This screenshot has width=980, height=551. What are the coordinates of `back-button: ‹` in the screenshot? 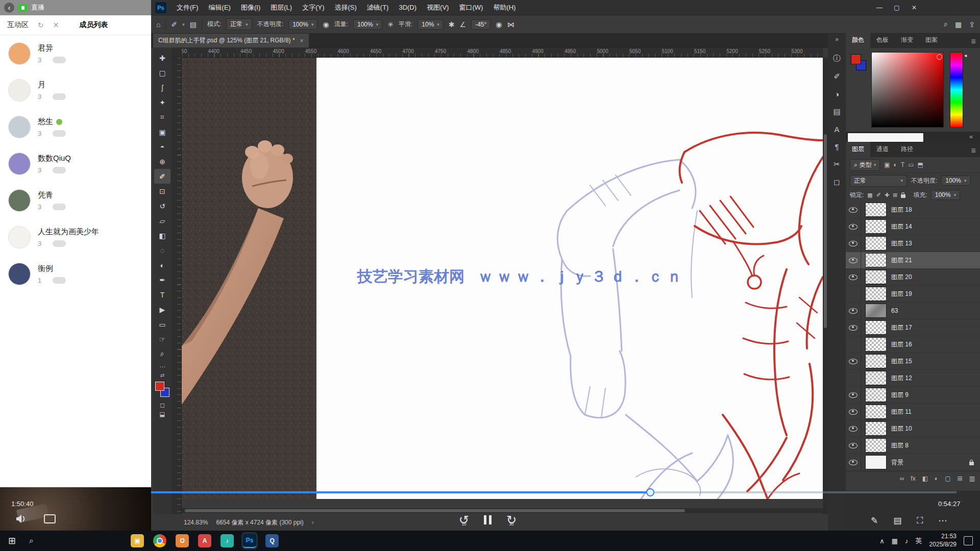 It's located at (9, 8).